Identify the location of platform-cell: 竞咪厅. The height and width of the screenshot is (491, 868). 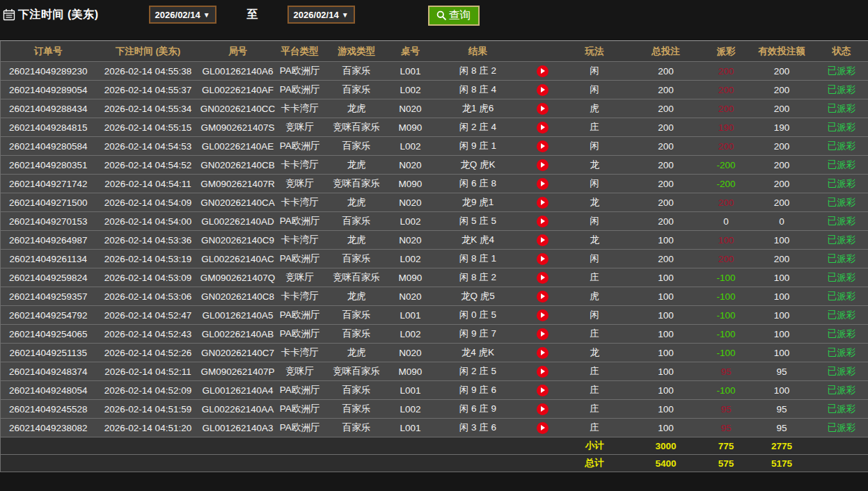
(300, 184).